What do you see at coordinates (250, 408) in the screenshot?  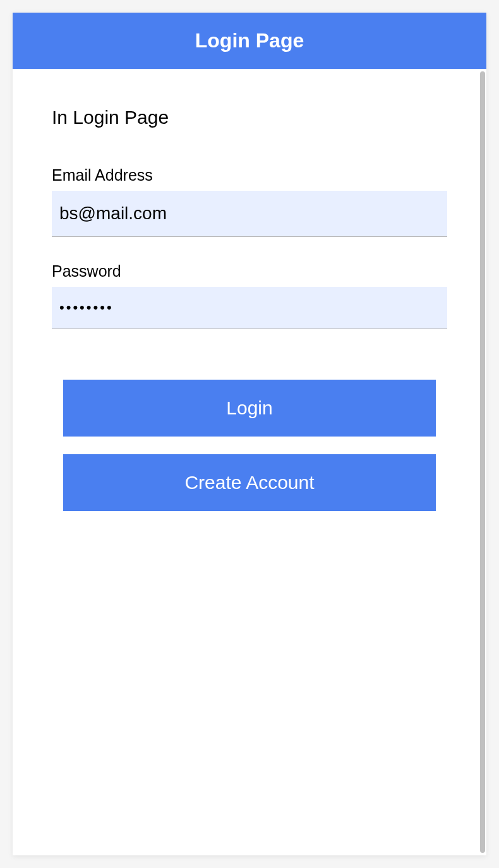 I see `login-button: Login` at bounding box center [250, 408].